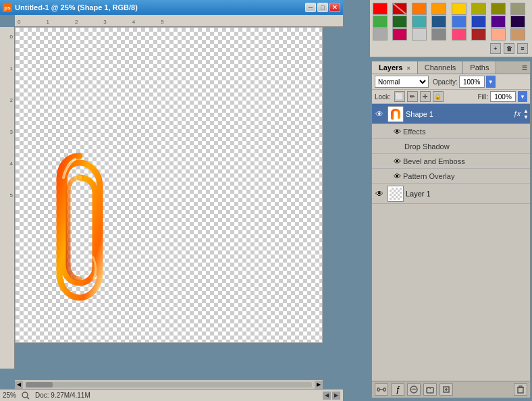 Image resolution: width=532 pixels, height=401 pixels. What do you see at coordinates (323, 7) in the screenshot?
I see `window-controls: ─ □ ✕` at bounding box center [323, 7].